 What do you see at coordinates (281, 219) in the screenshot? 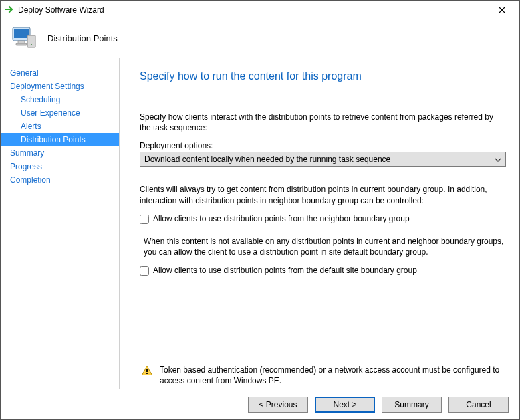
I see `neighbor-boundary-checkbox-label: Allow clients to use distribution points…` at bounding box center [281, 219].